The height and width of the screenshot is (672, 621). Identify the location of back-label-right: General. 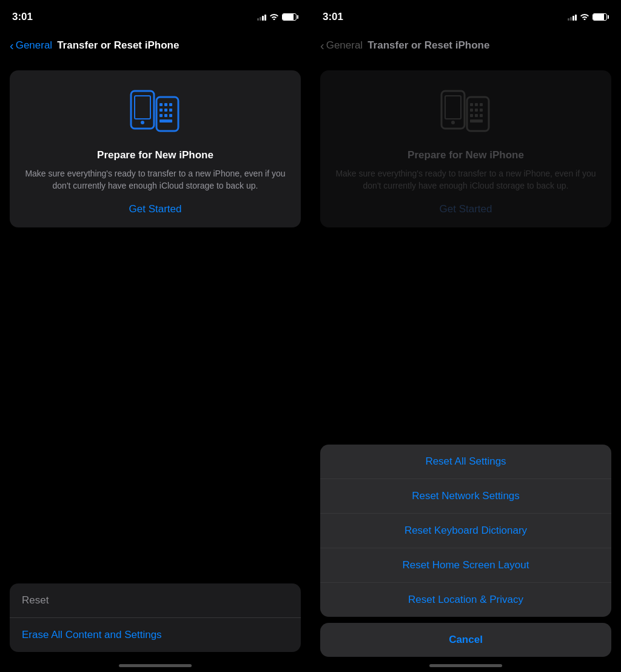
(344, 45).